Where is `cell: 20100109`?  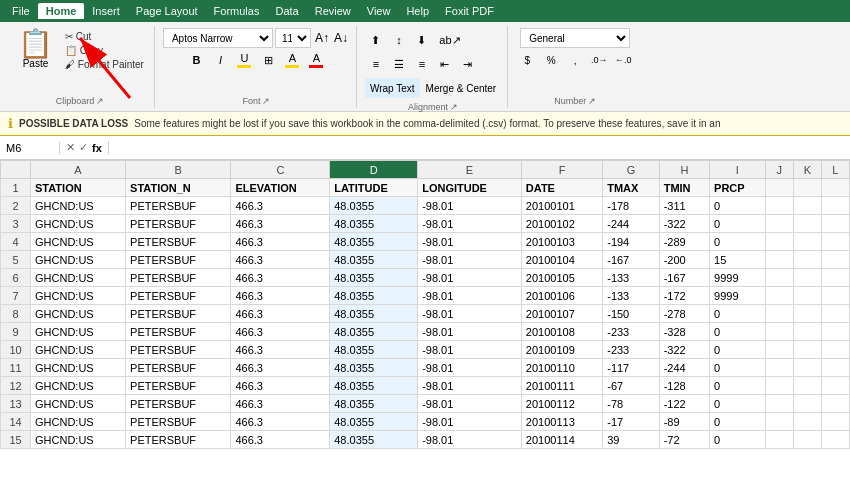
cell: 20100109 is located at coordinates (562, 350).